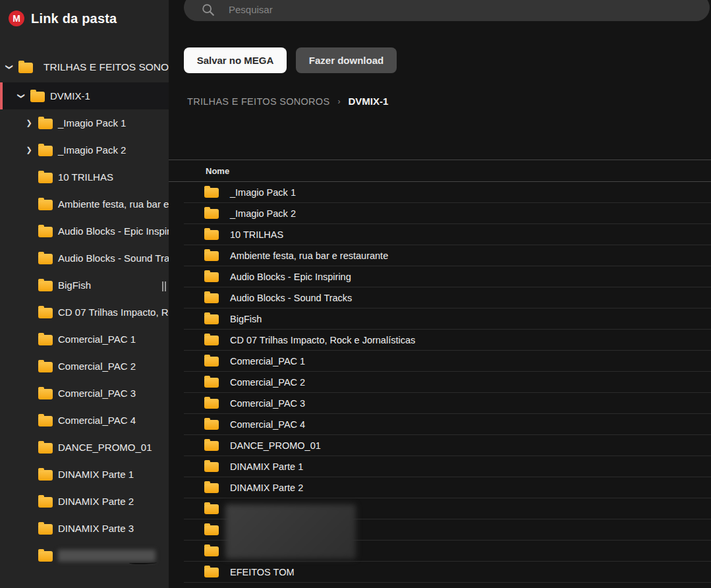 This screenshot has width=711, height=588. Describe the element at coordinates (97, 367) in the screenshot. I see `folder-label: Comercial_PAC 2` at that location.